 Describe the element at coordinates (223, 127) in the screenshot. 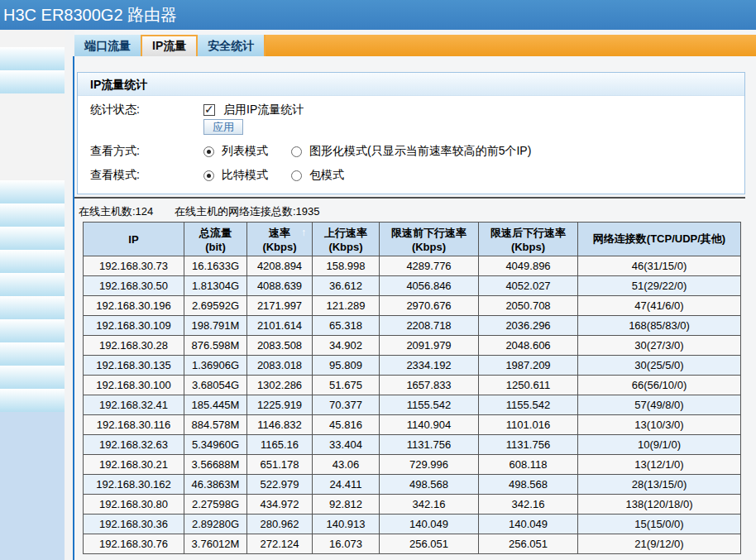

I see `apply-button: 应用` at that location.